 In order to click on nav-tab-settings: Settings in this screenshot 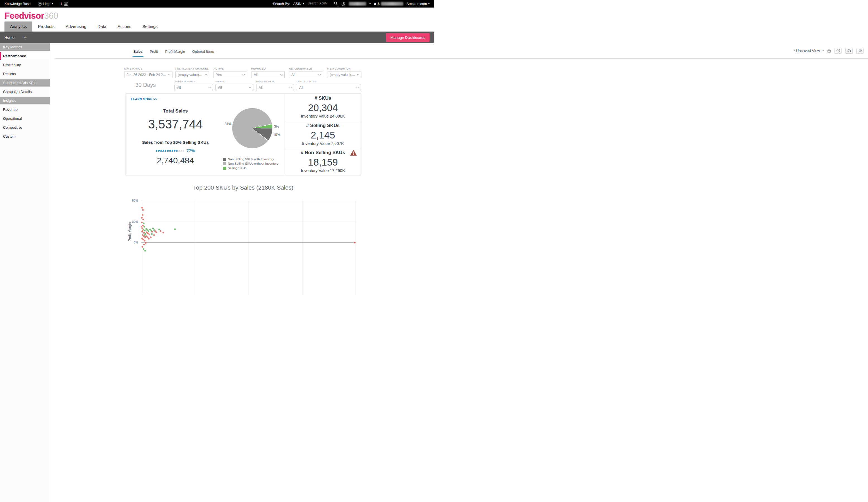, I will do `click(150, 27)`.